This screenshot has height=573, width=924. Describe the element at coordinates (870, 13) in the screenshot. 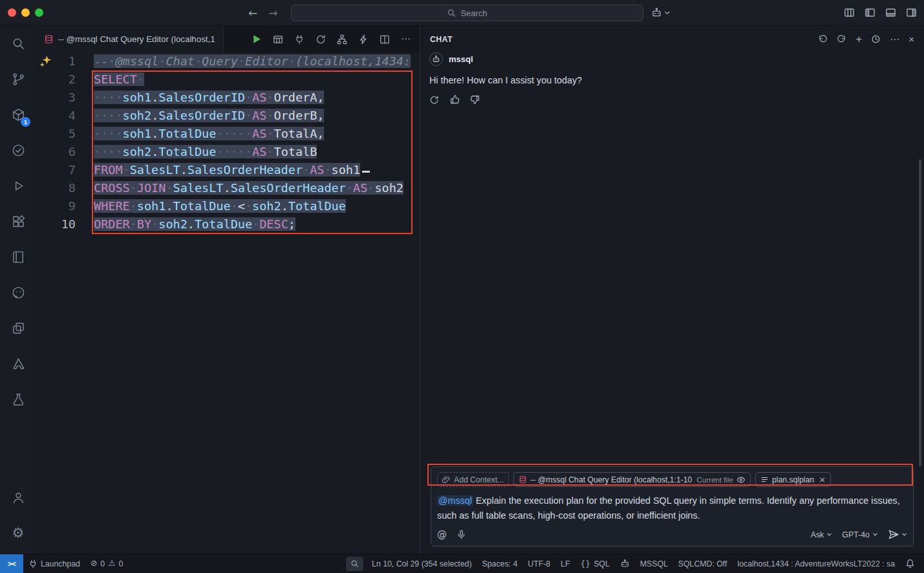

I see `toggle-sidebar-left-button` at that location.